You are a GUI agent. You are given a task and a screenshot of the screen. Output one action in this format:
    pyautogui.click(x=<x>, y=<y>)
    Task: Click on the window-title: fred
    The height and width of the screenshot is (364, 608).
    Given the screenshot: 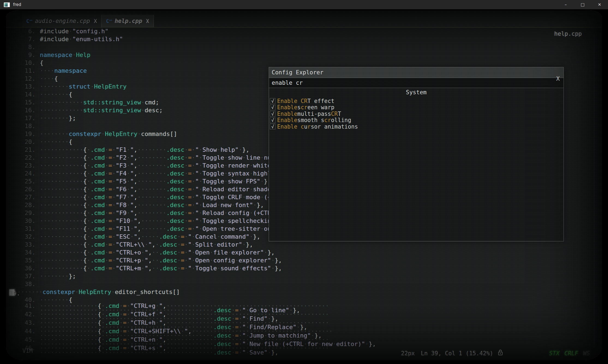 What is the action you would take?
    pyautogui.click(x=17, y=5)
    